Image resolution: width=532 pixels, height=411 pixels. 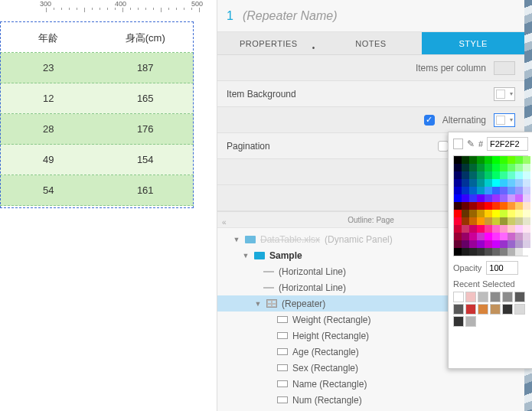 I want to click on eyedropper-icon: ✎, so click(x=471, y=144).